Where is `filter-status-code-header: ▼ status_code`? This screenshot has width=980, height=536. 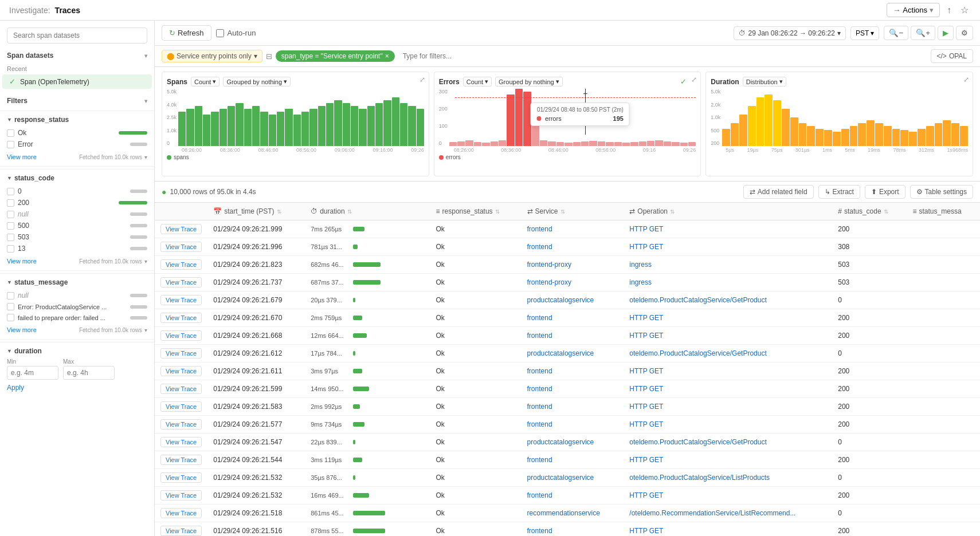
filter-status-code-header: ▼ status_code is located at coordinates (77, 178).